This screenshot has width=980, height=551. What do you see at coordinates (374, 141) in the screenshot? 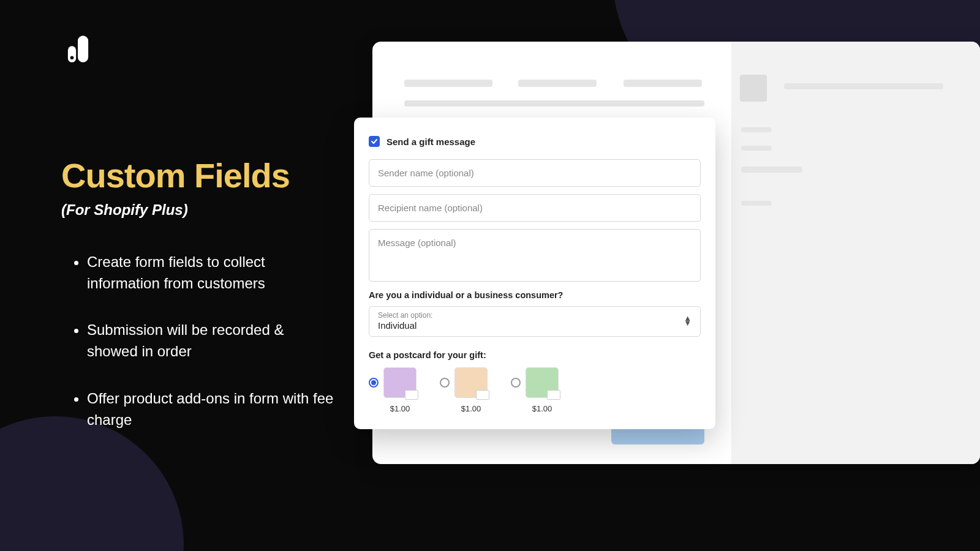
I see `gift-message-checkbox` at bounding box center [374, 141].